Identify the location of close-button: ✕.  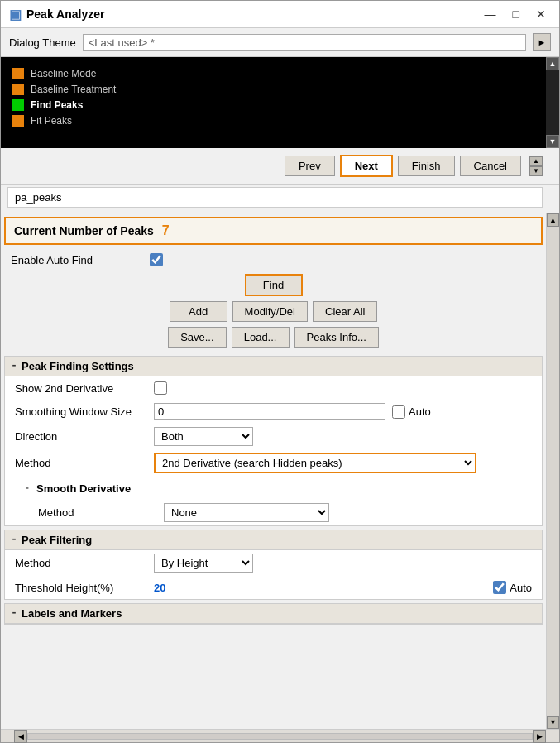
(541, 14).